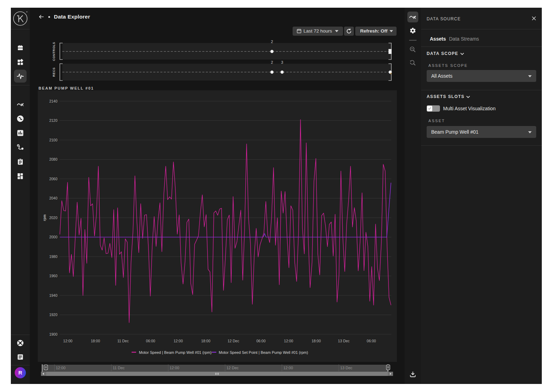 The height and width of the screenshot is (392, 553). Describe the element at coordinates (54, 72) in the screenshot. I see `svg-text: RECS` at that location.